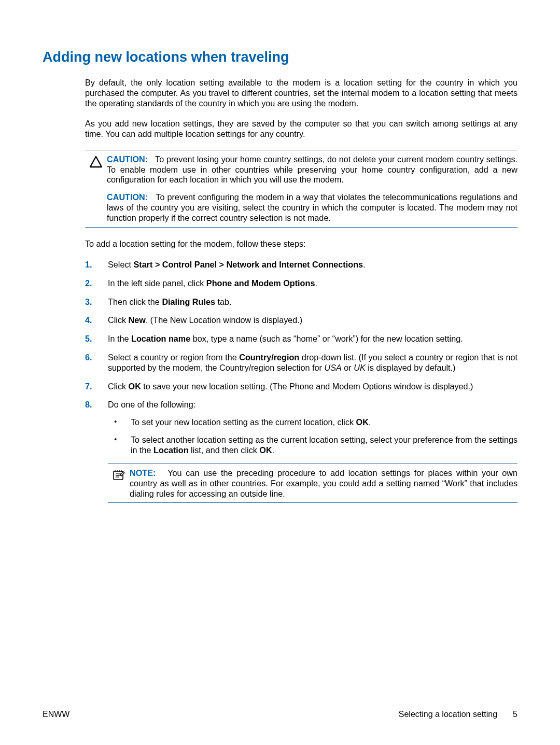 The width and height of the screenshot is (560, 745). Describe the element at coordinates (301, 363) in the screenshot. I see `step-6: Select a country or region from the Coun…` at that location.